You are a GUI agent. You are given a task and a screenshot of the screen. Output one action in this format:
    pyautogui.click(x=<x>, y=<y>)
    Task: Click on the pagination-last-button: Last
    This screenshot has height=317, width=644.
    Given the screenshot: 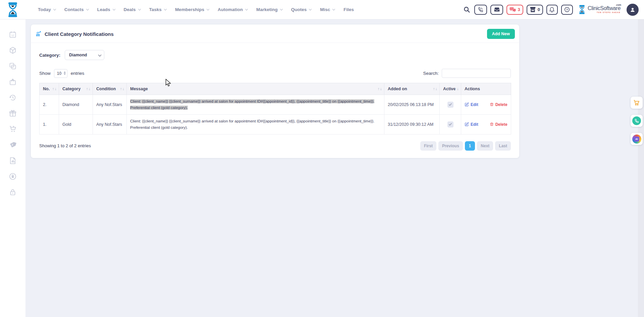 What is the action you would take?
    pyautogui.click(x=503, y=146)
    